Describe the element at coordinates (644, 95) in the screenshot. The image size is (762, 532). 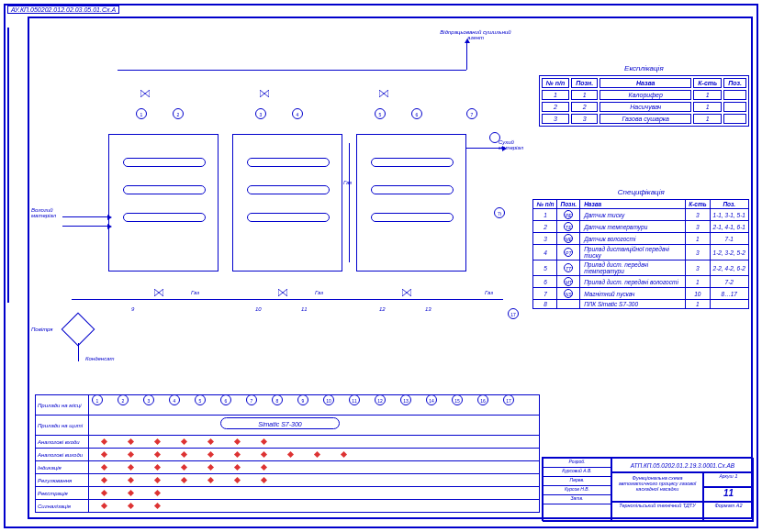
I see `explication-table: Експлікація № п/п Позн. Назва К-сть Поз.…` at that location.